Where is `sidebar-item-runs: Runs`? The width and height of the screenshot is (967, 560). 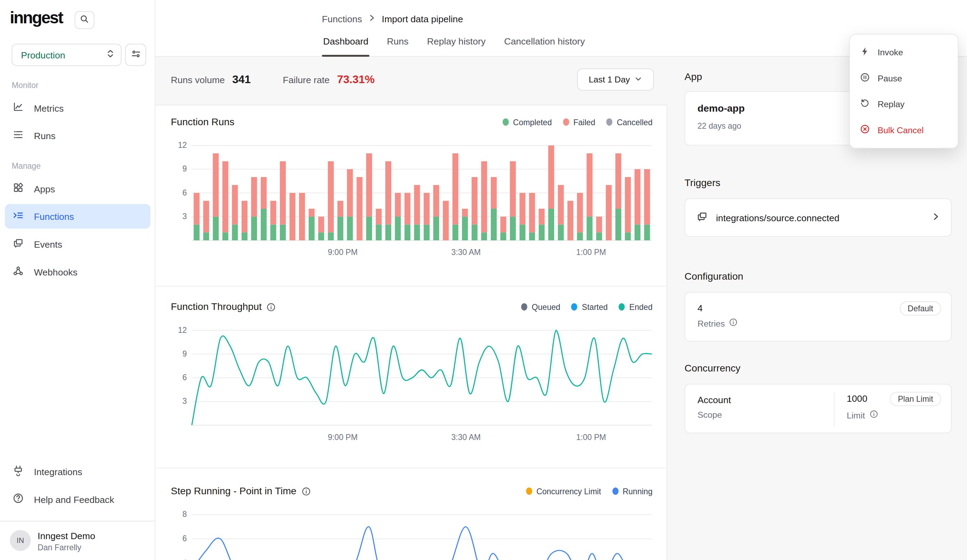
sidebar-item-runs: Runs is located at coordinates (78, 135).